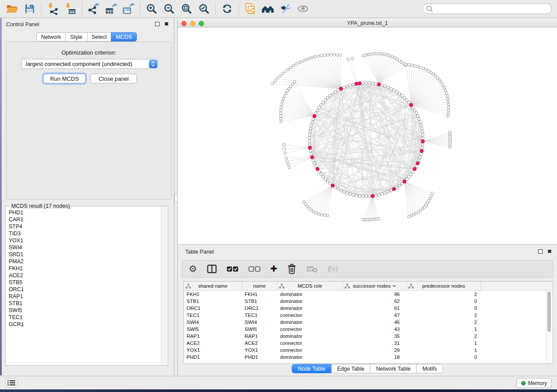 Image resolution: width=557 pixels, height=392 pixels. Describe the element at coordinates (85, 296) in the screenshot. I see `mcds-result-node: RAP1` at that location.